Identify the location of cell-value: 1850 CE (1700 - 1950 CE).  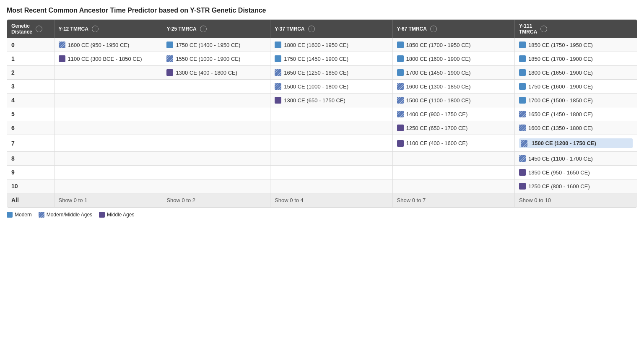
(454, 45).